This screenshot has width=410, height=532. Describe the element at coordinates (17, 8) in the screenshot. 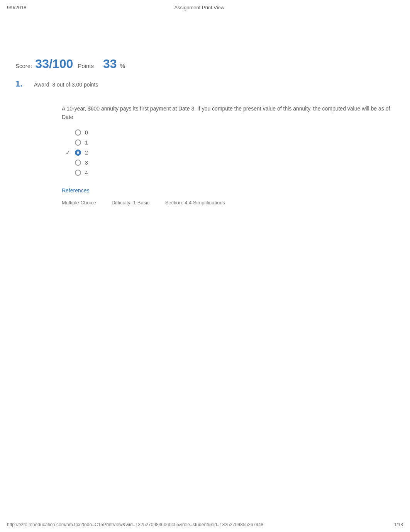

I see `header-date: 9/9/2018` at that location.